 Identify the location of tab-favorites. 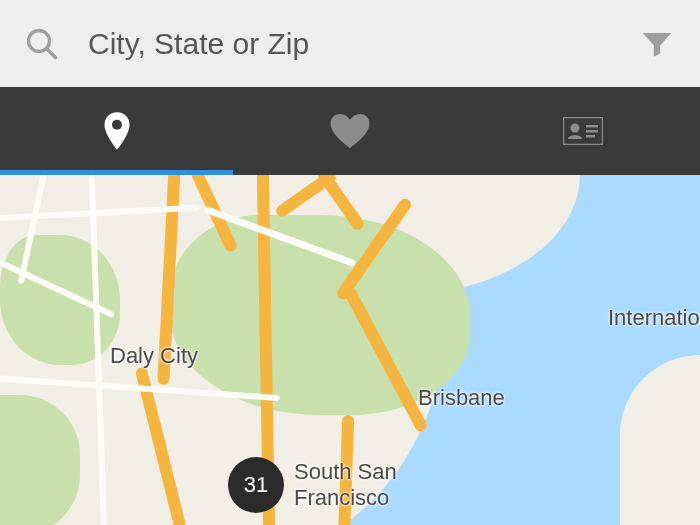
(350, 131).